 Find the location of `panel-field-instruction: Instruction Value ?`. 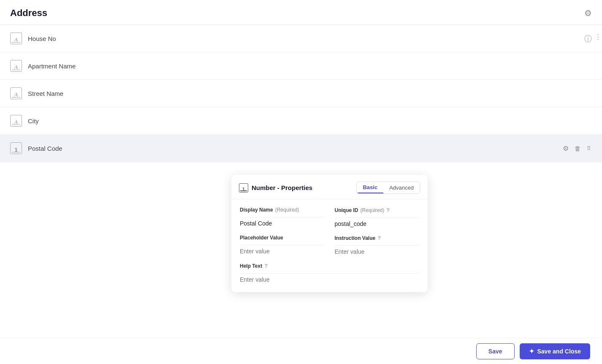

panel-field-instruction: Instruction Value ? is located at coordinates (377, 245).